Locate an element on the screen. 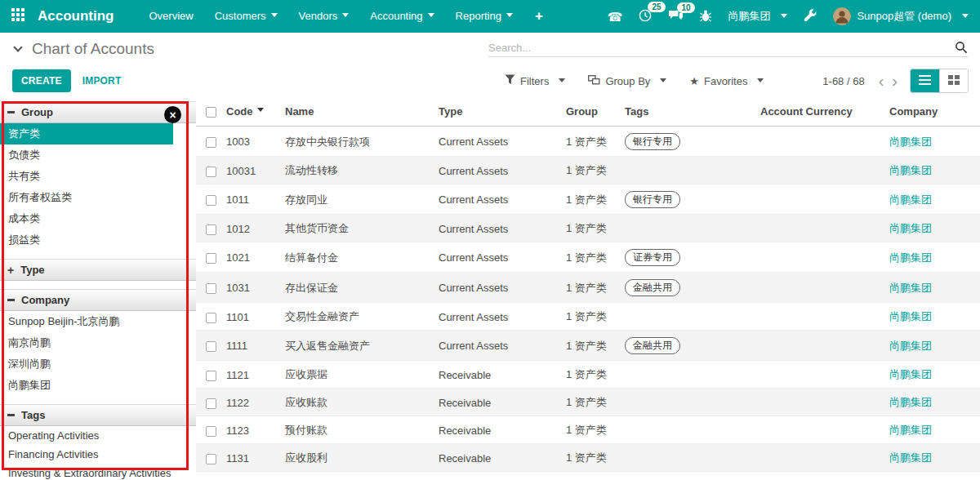  cell-company: 尚鹏集团 is located at coordinates (933, 346).